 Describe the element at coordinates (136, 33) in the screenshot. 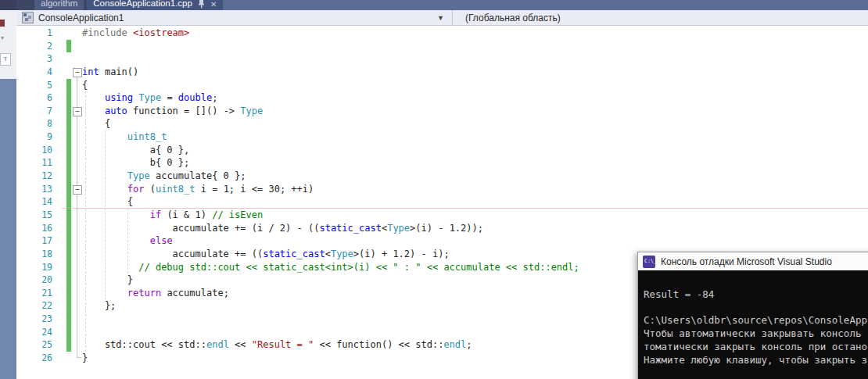

I see `code-text: #include <iostream>` at that location.